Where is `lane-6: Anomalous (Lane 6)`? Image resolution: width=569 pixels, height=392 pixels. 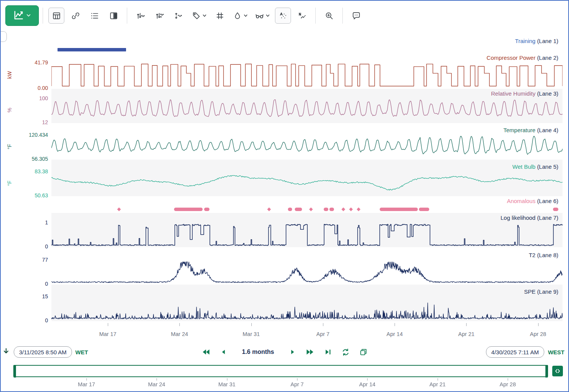 lane-6: Anomalous (Lane 6) is located at coordinates (285, 205).